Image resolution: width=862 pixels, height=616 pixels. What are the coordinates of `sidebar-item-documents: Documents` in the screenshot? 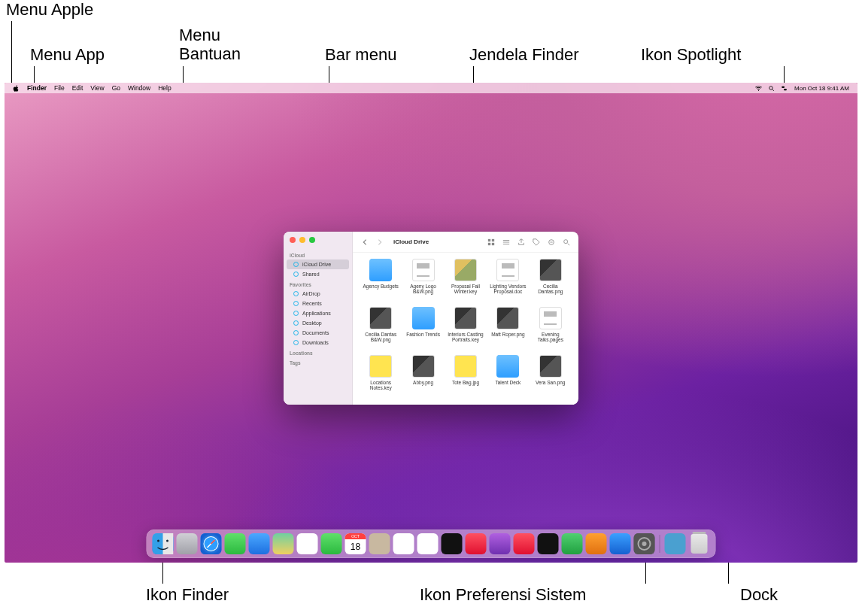 It's located at (317, 332).